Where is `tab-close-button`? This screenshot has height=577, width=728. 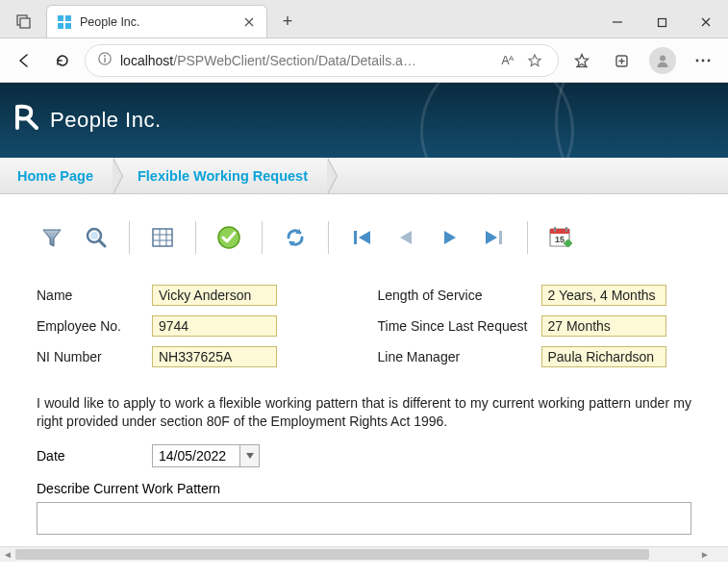
tab-close-button is located at coordinates (249, 22).